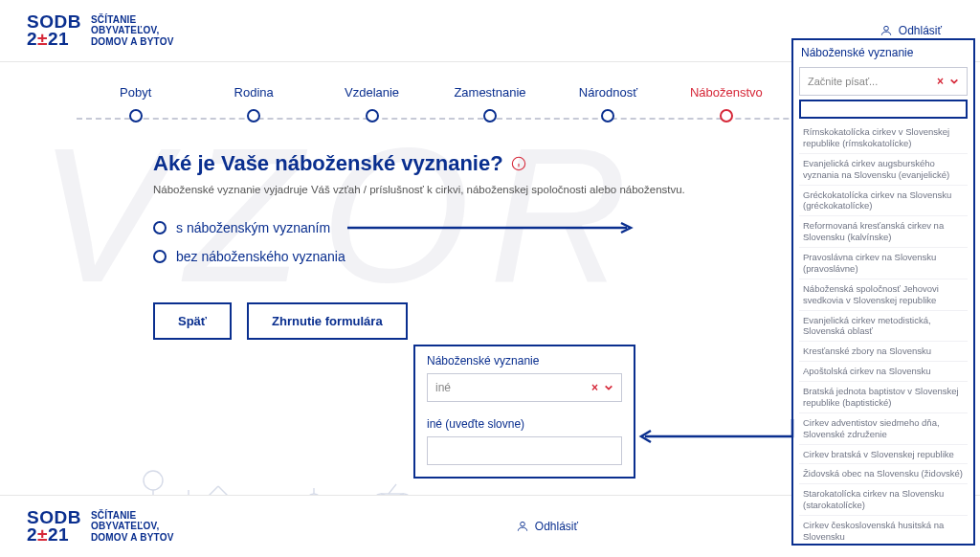 The height and width of the screenshot is (557, 980). I want to click on logo-2a: 2, so click(33, 38).